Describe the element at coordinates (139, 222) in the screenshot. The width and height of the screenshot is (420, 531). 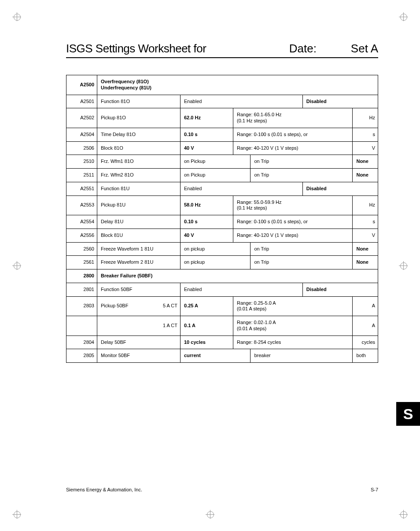
I see `row-desc: Delay 81U` at that location.